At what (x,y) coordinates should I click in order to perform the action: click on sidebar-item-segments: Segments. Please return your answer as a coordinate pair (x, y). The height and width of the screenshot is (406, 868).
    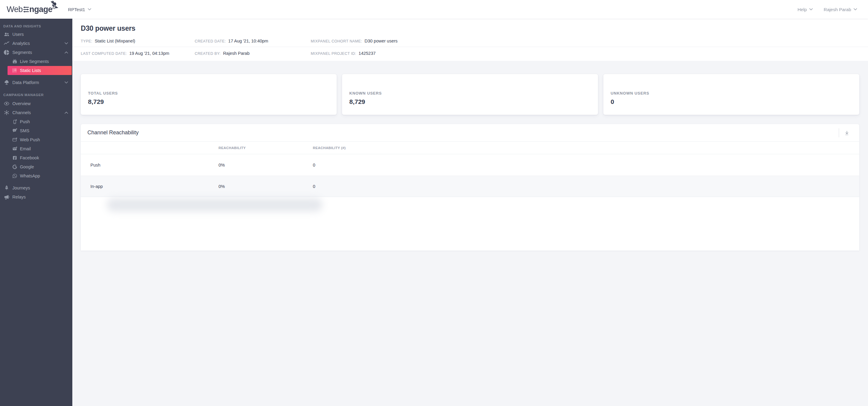
    Looking at the image, I should click on (36, 53).